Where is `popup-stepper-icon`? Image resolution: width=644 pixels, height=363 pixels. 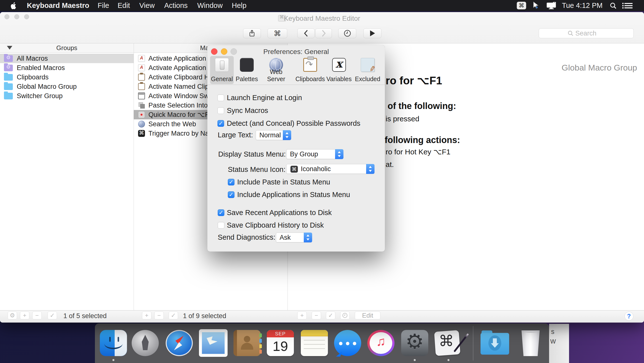
popup-stepper-icon is located at coordinates (308, 238).